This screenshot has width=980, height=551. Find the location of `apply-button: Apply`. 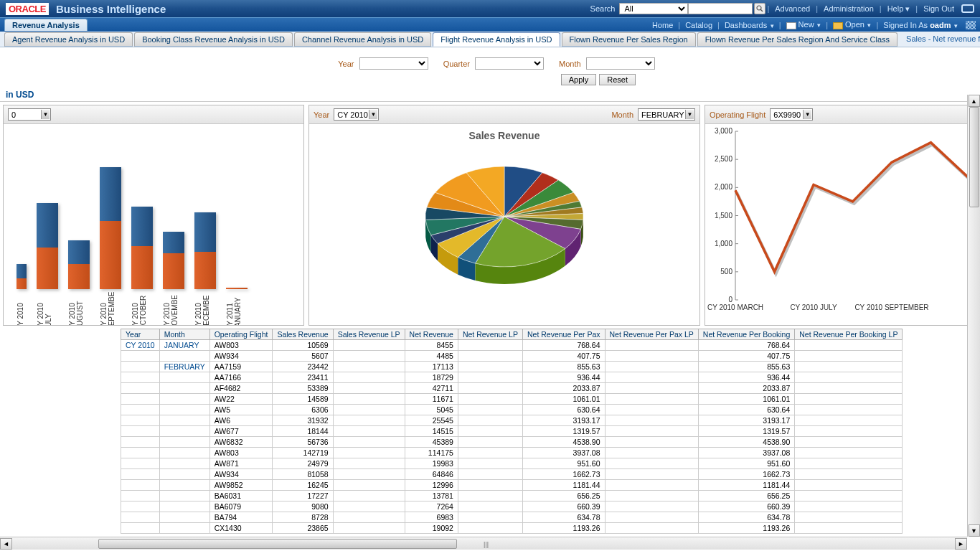

apply-button: Apply is located at coordinates (579, 80).